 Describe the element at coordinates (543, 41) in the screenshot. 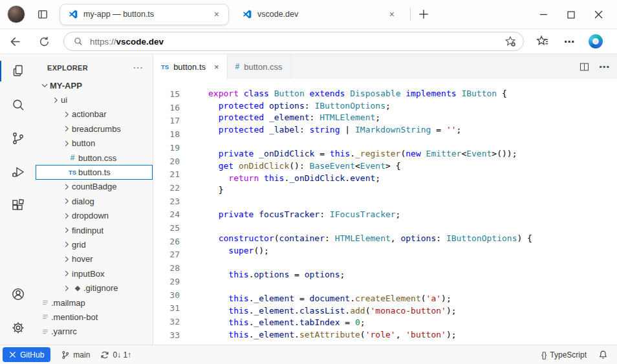

I see `favorites-bar-icon` at that location.